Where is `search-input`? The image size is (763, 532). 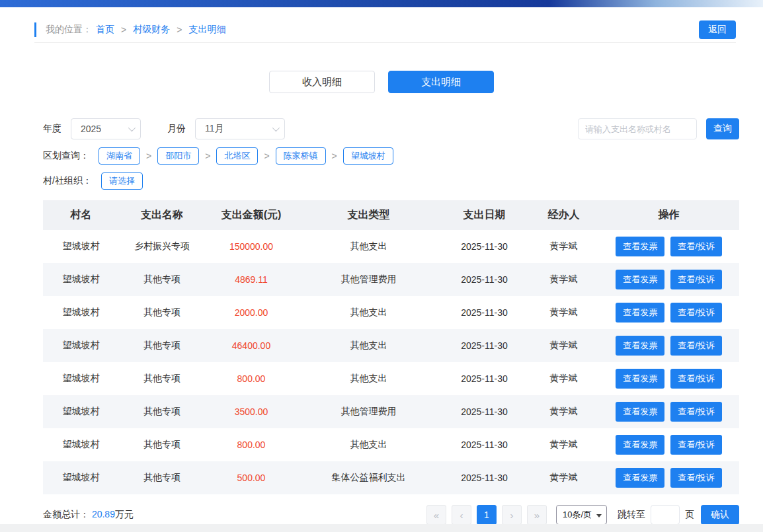
search-input is located at coordinates (637, 129).